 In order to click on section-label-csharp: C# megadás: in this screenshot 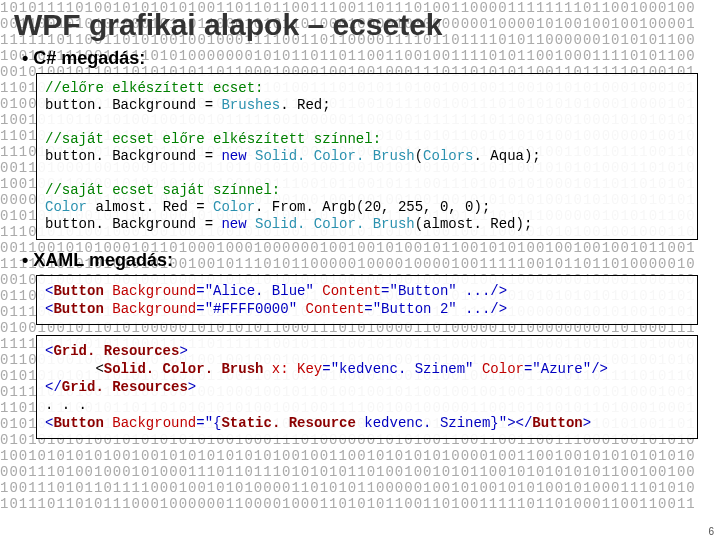, I will do `click(364, 58)`.